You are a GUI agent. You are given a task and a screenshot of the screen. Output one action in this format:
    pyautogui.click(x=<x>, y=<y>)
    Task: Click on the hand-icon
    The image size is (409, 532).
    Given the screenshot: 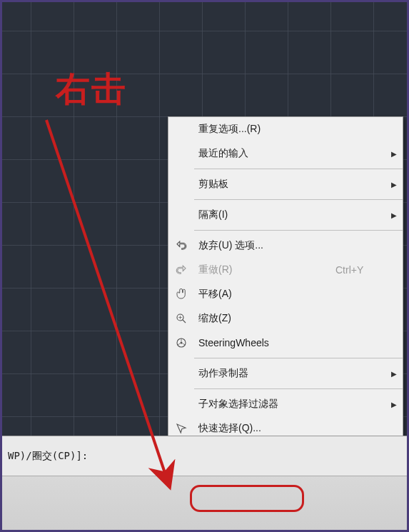 What is the action you would take?
    pyautogui.click(x=181, y=294)
    